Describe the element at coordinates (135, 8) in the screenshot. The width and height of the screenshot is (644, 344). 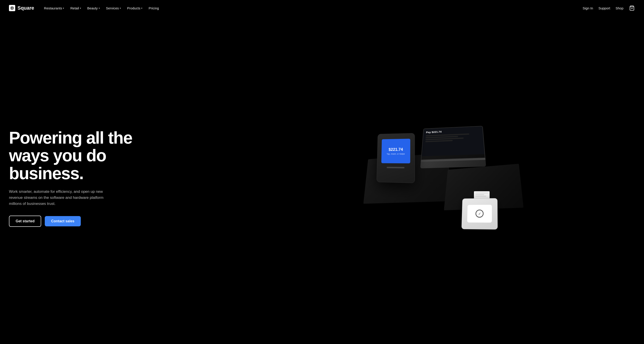
I see `nav-item-products: Products ▾` at that location.